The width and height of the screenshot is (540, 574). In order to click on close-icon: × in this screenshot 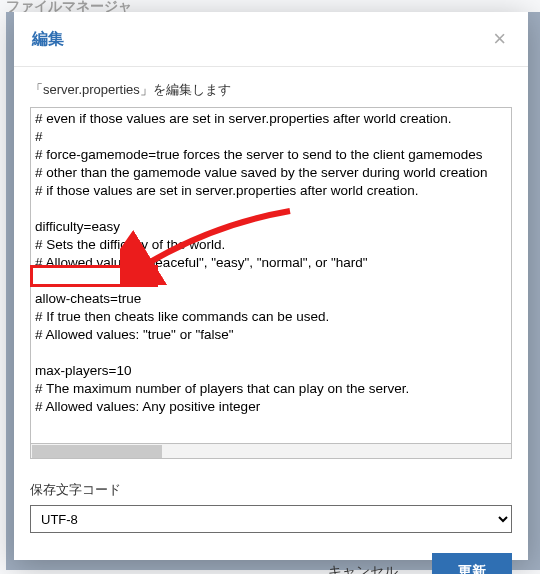, I will do `click(500, 39)`.